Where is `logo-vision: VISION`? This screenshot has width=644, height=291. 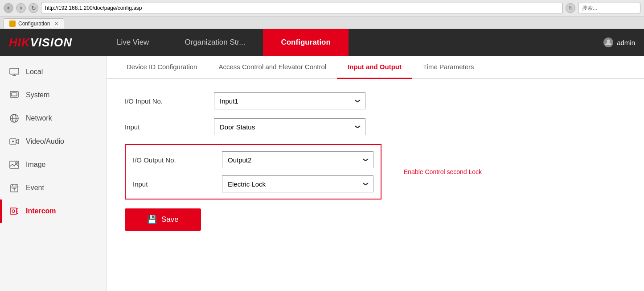 logo-vision: VISION is located at coordinates (51, 43).